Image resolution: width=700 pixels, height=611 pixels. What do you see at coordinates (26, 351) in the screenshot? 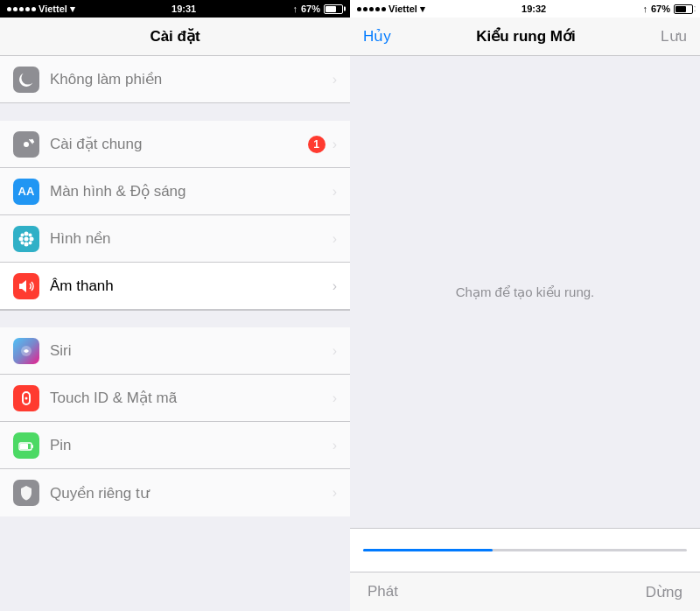
I see `siri-icon` at bounding box center [26, 351].